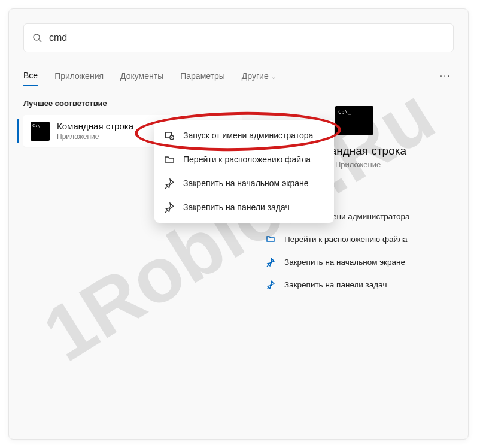  What do you see at coordinates (244, 183) in the screenshot?
I see `menu-pin-start: Закрепить на начальном экране` at bounding box center [244, 183].